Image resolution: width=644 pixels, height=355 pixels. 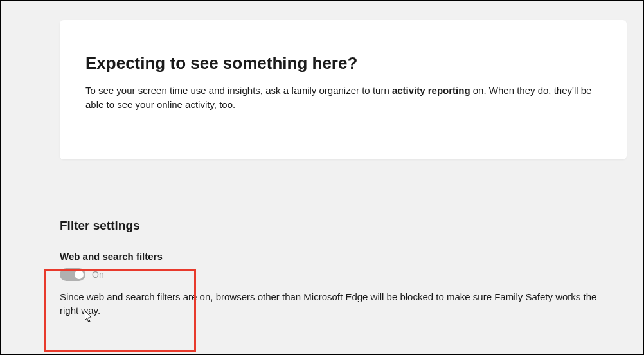 I want to click on card-description: To see your screen time use and insights…, so click(x=343, y=98).